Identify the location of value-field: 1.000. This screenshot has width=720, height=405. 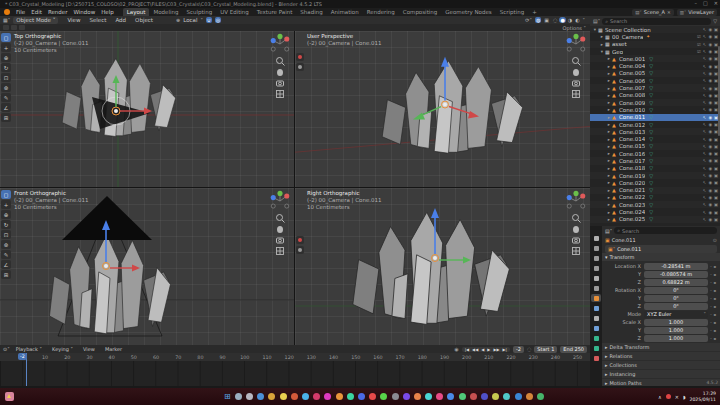
(676, 330).